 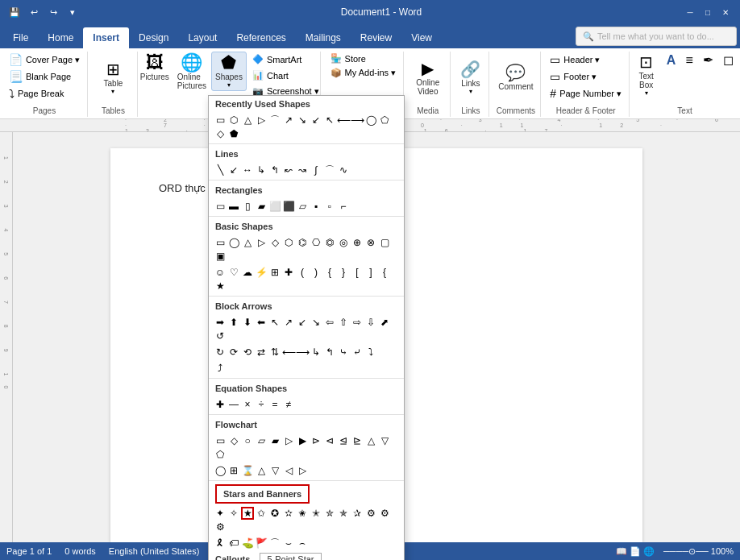 What do you see at coordinates (371, 272) in the screenshot?
I see `basic-26: ]` at bounding box center [371, 272].